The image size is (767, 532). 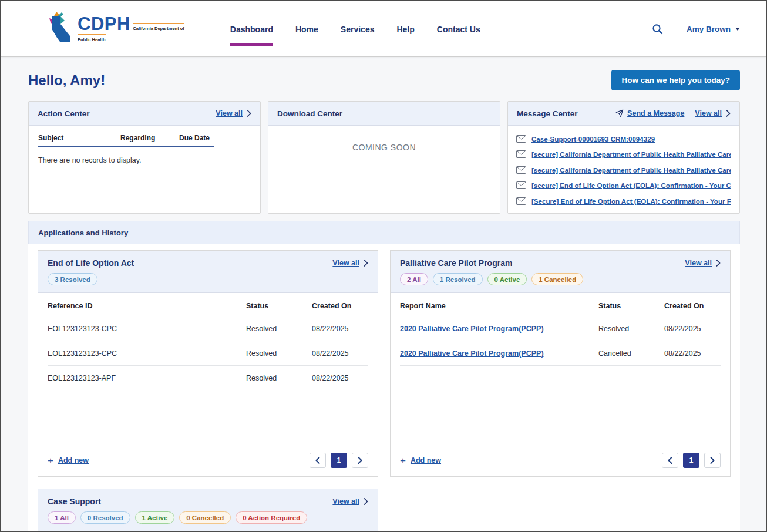 I want to click on eol-view-all: View all, so click(x=350, y=263).